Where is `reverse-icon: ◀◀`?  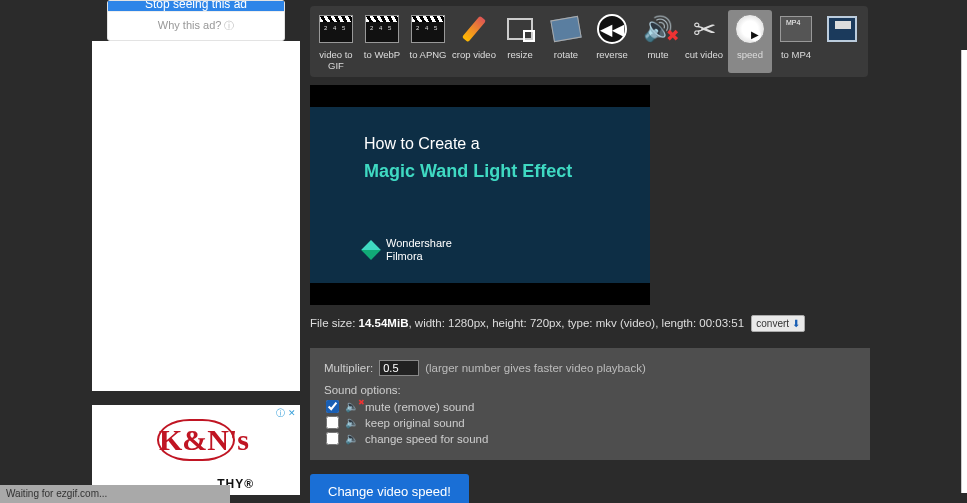 reverse-icon: ◀◀ is located at coordinates (612, 29).